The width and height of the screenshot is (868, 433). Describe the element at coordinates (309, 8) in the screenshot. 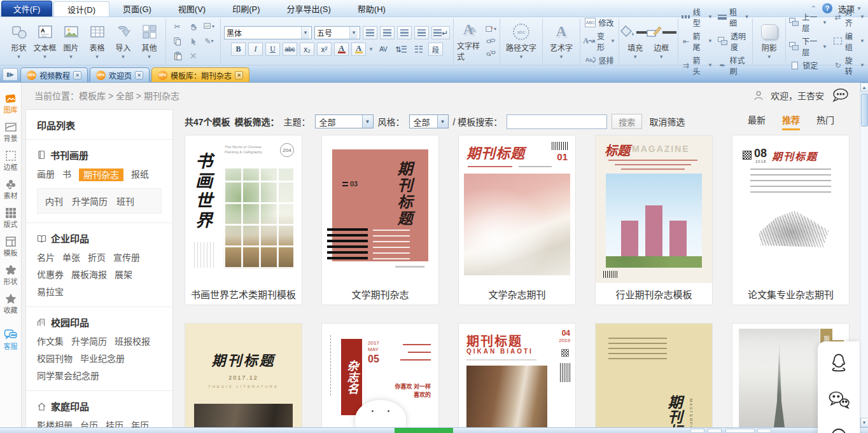

I see `menu-tab-share-export: 分享导出(S)` at that location.